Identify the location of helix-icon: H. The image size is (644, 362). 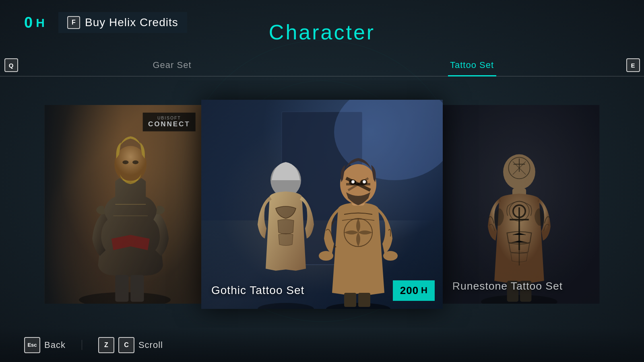
(40, 23).